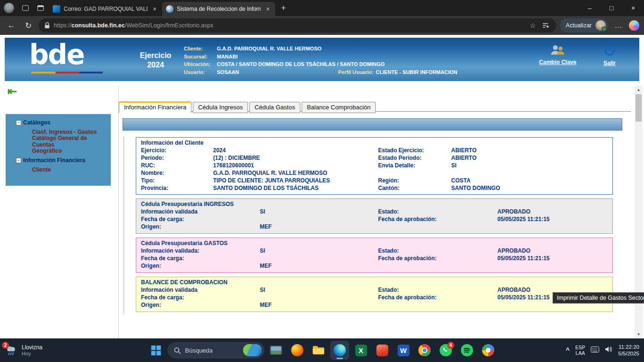 This screenshot has width=644, height=362. What do you see at coordinates (590, 8) in the screenshot?
I see `window-minimize-button: –` at bounding box center [590, 8].